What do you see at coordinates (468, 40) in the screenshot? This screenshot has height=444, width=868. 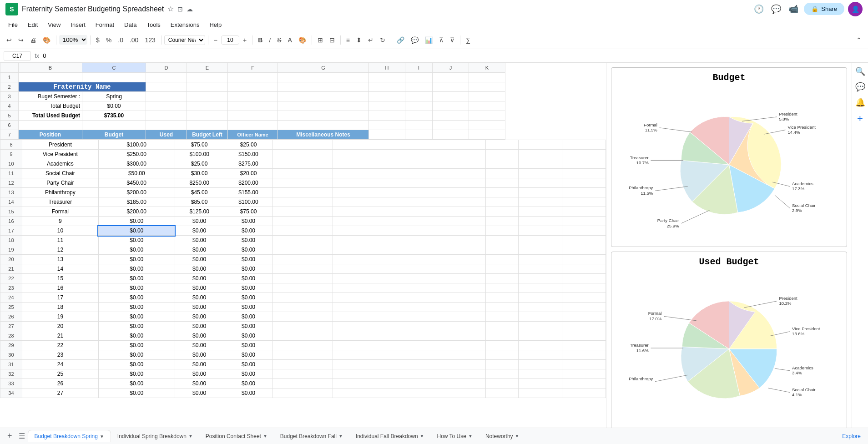 I see `functions-button: ∑` at bounding box center [468, 40].